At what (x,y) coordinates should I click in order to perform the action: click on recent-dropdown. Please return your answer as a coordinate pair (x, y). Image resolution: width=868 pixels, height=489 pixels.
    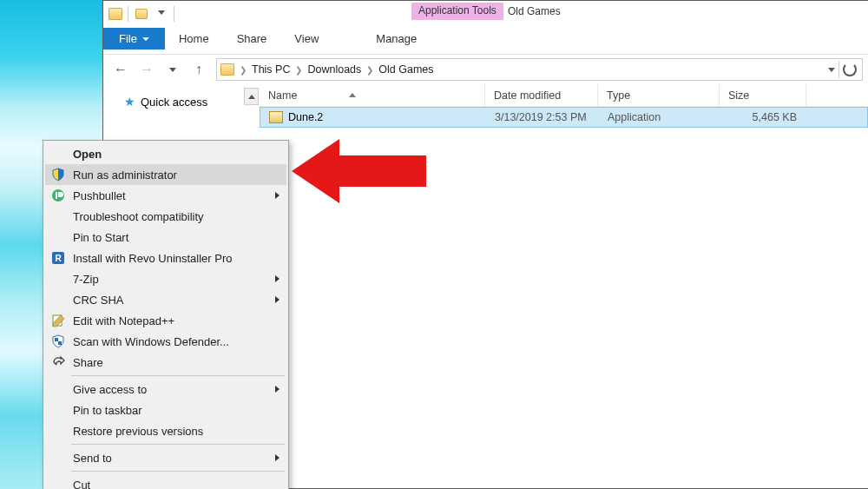
    Looking at the image, I should click on (173, 69).